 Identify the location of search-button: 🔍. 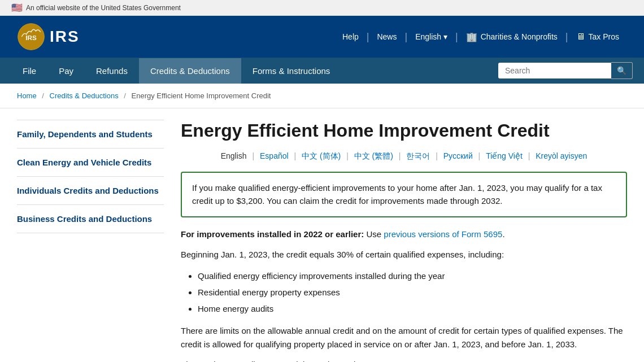
(622, 71).